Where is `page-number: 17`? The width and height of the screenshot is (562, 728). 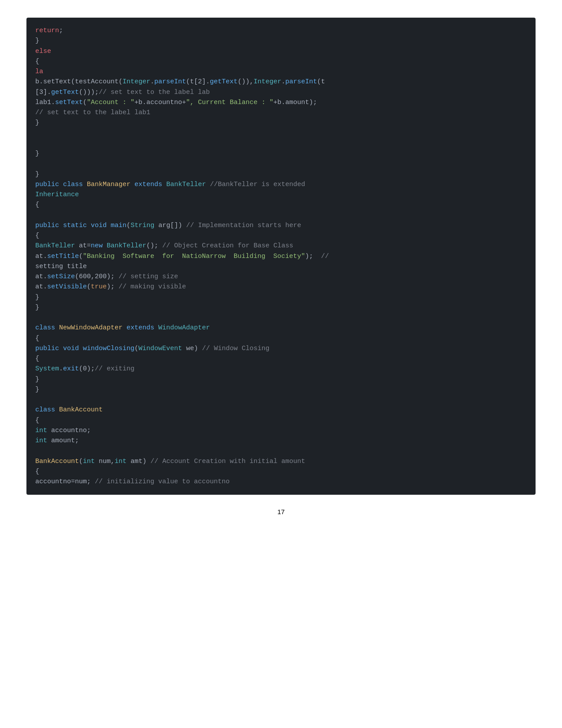 page-number: 17 is located at coordinates (281, 511).